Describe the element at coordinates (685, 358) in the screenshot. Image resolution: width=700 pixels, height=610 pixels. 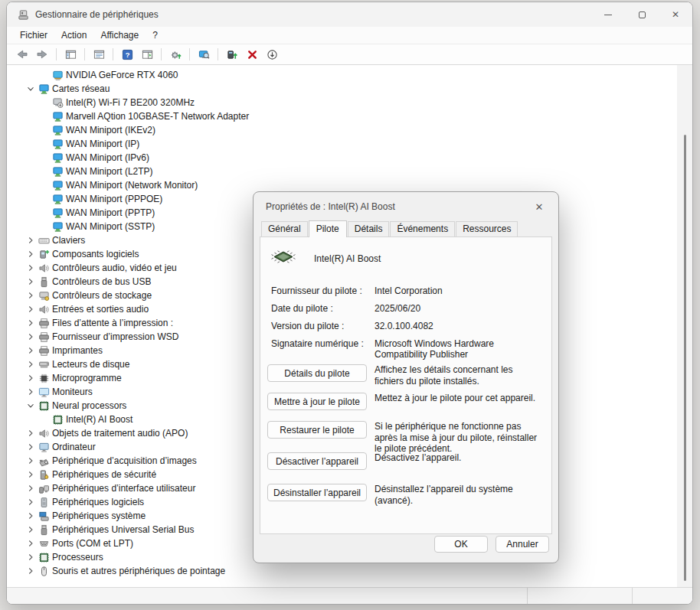
I see `scrollbar-thumb` at that location.